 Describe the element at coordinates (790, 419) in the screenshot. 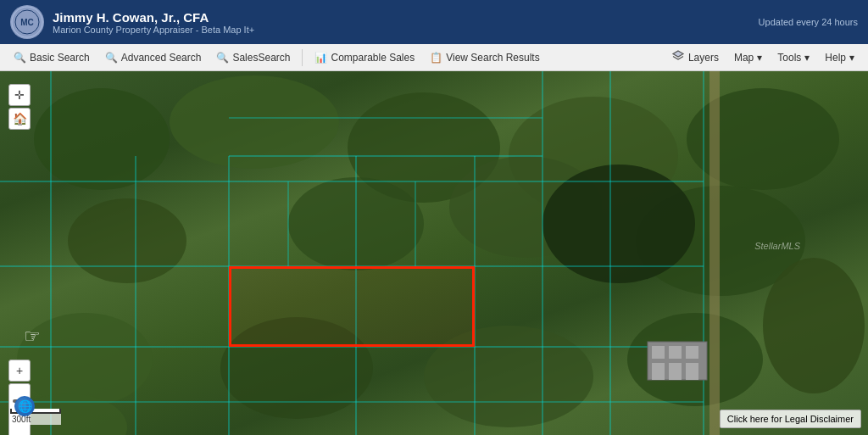

I see `legal-disclaimer-button: Click here for Legal Disclaimer` at that location.